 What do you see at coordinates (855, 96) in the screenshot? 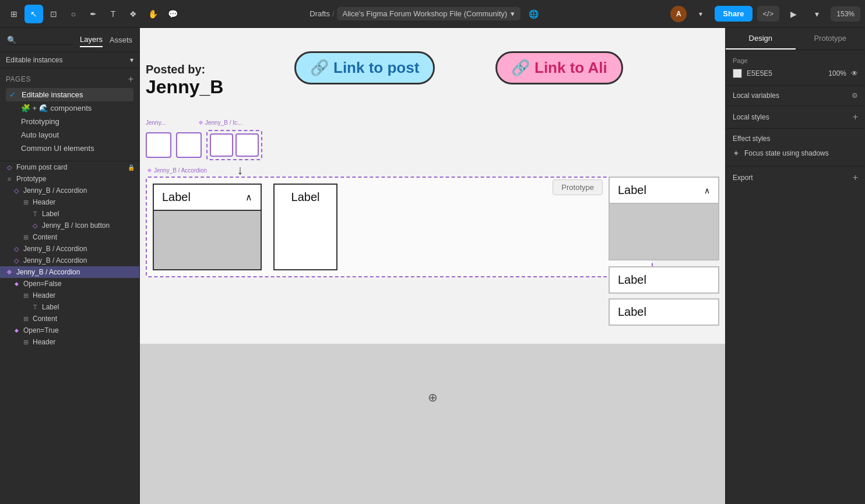
I see `local-variables-icon: ⚙` at bounding box center [855, 96].